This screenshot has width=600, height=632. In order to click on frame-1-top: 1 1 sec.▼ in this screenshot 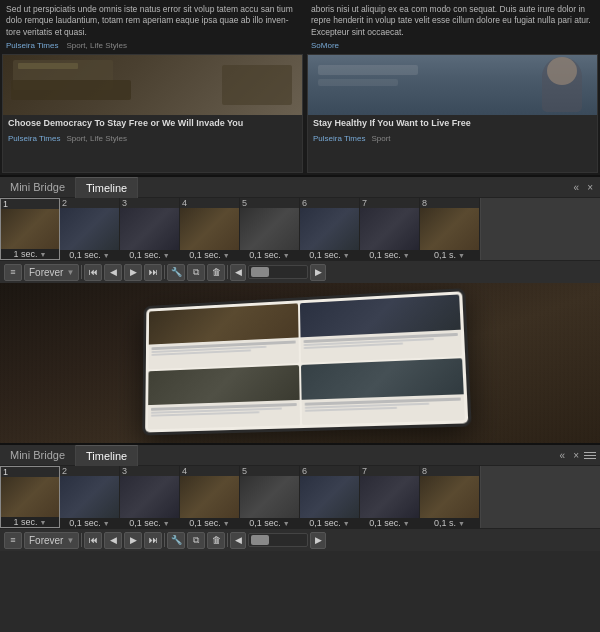, I will do `click(30, 229)`.